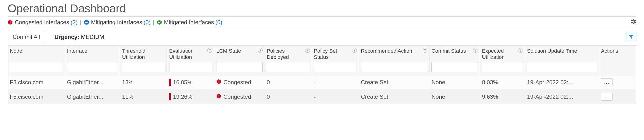  What do you see at coordinates (118, 22) in the screenshot?
I see `status-mitigating: Mitigating Interfaces (0)` at bounding box center [118, 22].